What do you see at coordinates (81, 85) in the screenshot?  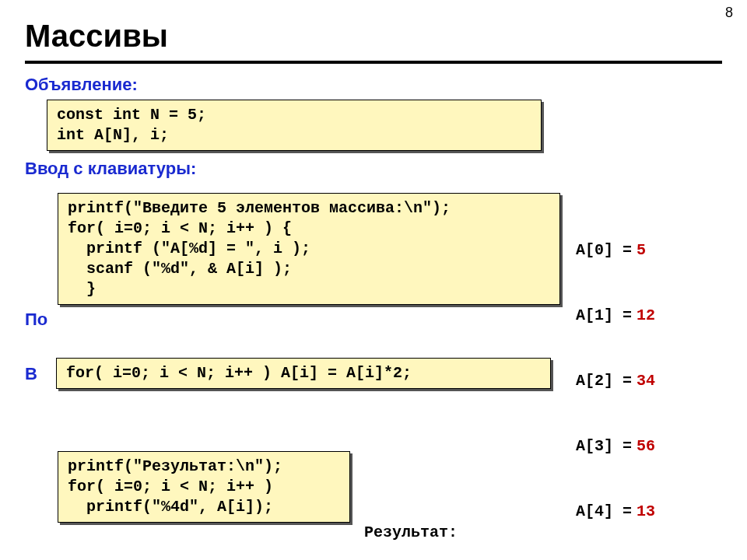 I see `section-declare-label: Объявление:` at bounding box center [81, 85].